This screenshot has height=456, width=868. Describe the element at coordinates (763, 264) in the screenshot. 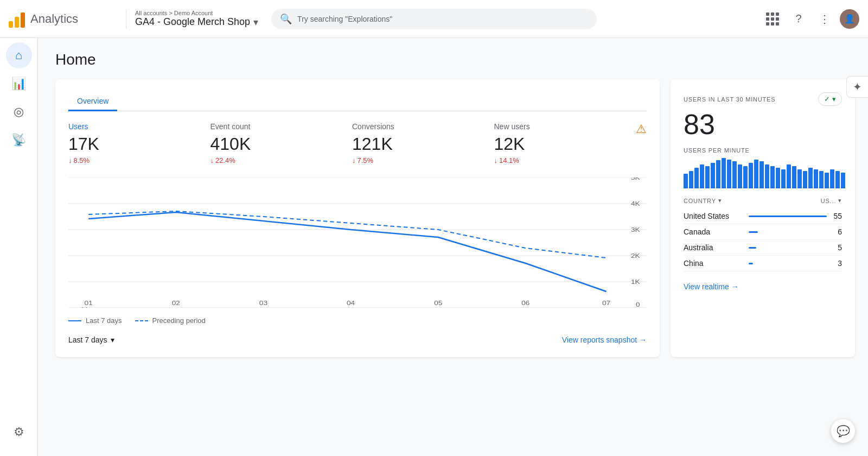

I see `country-row: China 3` at that location.